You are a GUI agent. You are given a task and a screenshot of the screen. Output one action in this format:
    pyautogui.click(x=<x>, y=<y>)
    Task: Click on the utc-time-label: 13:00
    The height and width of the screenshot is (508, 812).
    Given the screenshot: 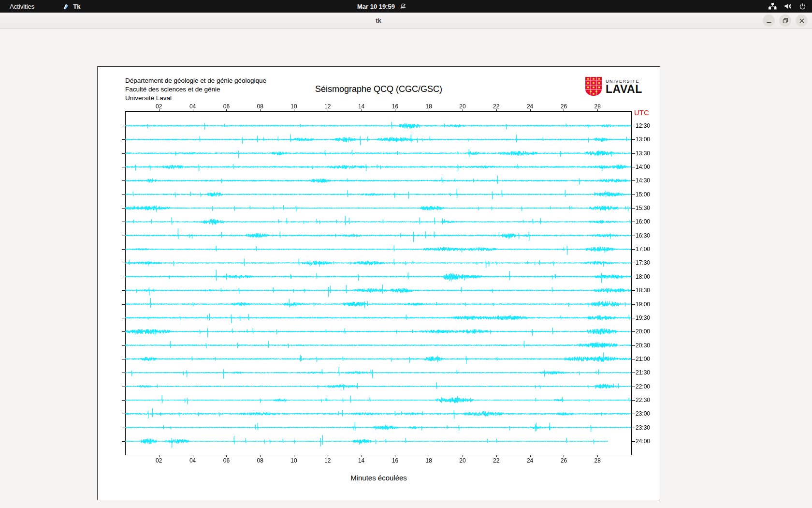 What is the action you would take?
    pyautogui.click(x=643, y=139)
    